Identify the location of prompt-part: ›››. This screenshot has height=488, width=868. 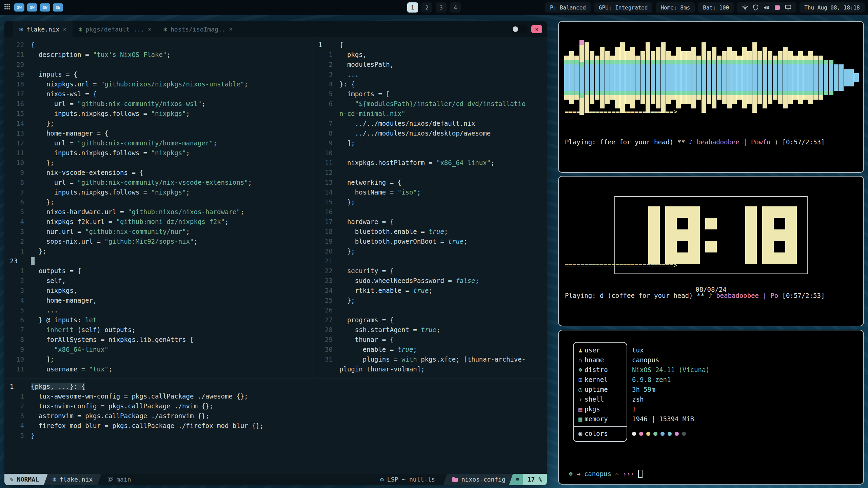
(628, 474).